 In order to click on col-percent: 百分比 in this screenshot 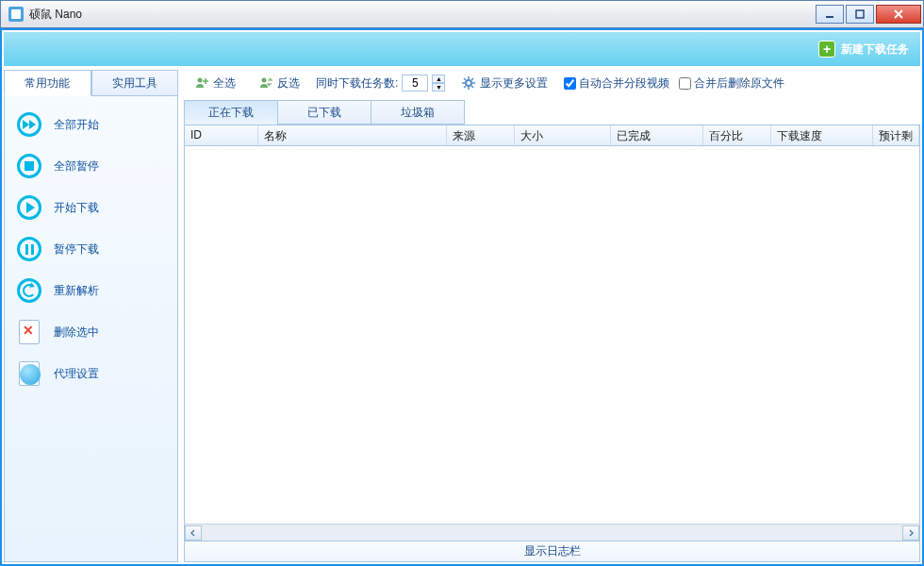, I will do `click(737, 136)`.